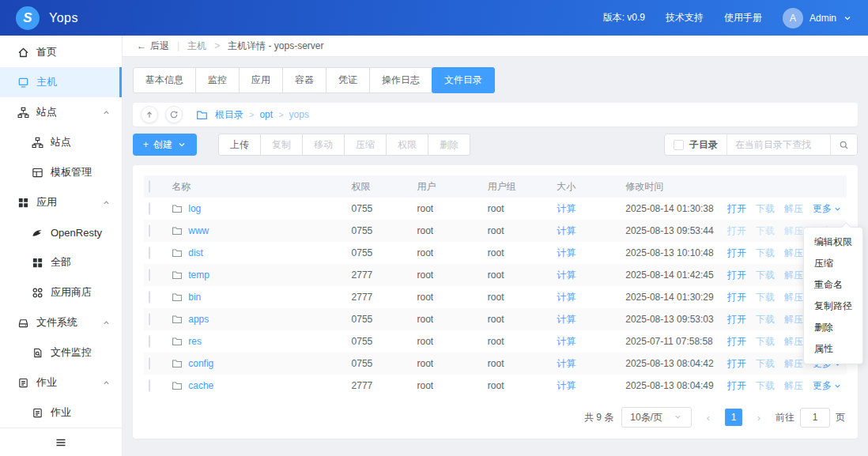 The image size is (868, 456). What do you see at coordinates (61, 262) in the screenshot?
I see `sidebar-item-all-apps: 全部` at bounding box center [61, 262].